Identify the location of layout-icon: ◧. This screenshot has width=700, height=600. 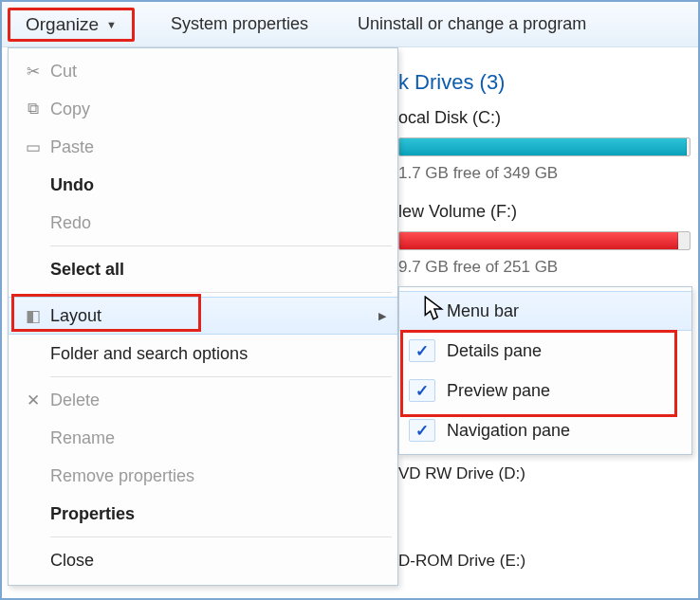
(33, 317).